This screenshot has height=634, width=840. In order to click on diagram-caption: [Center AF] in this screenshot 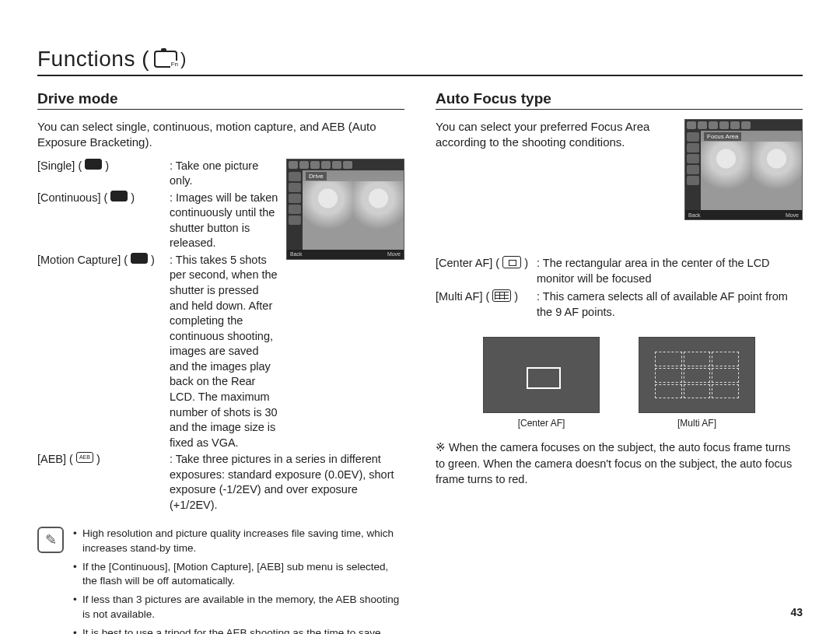, I will do `click(541, 423)`.